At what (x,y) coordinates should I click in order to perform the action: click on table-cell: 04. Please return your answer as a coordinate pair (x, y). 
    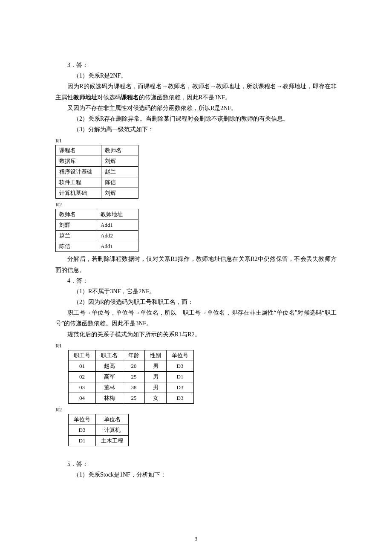
    Looking at the image, I should click on (82, 398).